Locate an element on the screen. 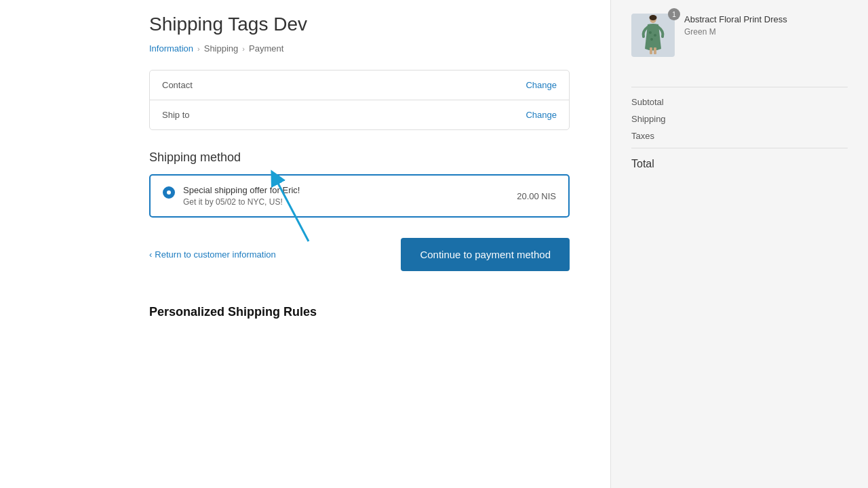  breadcrumb-payment: Payment is located at coordinates (266, 49).